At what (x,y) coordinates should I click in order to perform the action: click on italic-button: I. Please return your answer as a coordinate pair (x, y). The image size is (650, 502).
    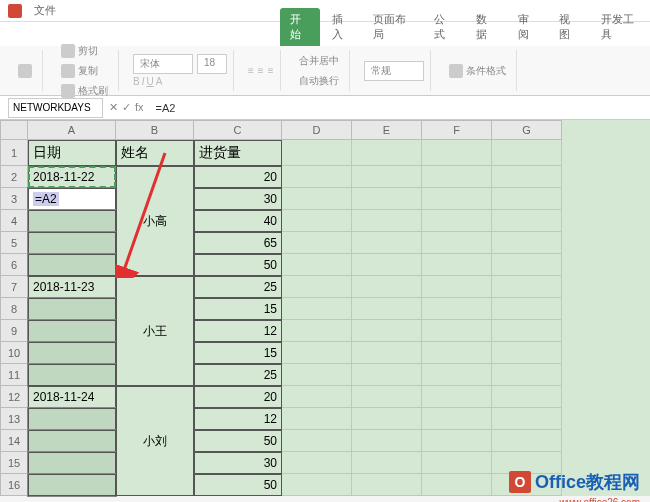
    Looking at the image, I should click on (144, 82).